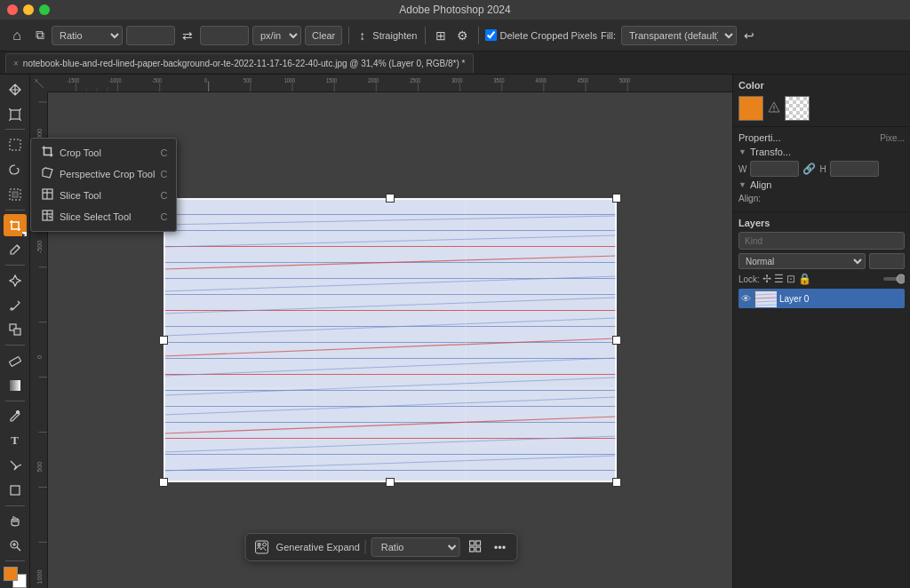 The height and width of the screenshot is (588, 910). Describe the element at coordinates (15, 330) in the screenshot. I see `clone-tool` at that location.